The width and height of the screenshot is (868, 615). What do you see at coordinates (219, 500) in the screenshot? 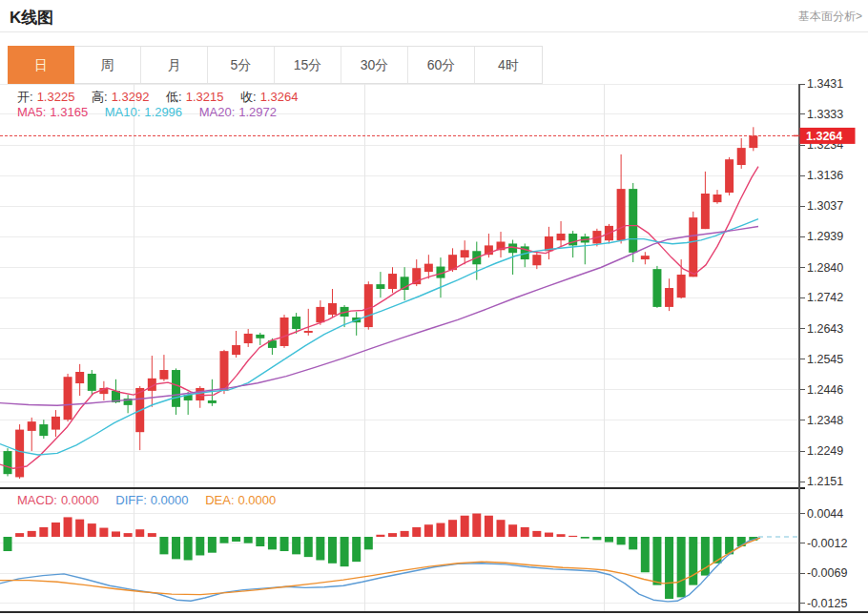
I see `dea-label: DEA:` at bounding box center [219, 500].